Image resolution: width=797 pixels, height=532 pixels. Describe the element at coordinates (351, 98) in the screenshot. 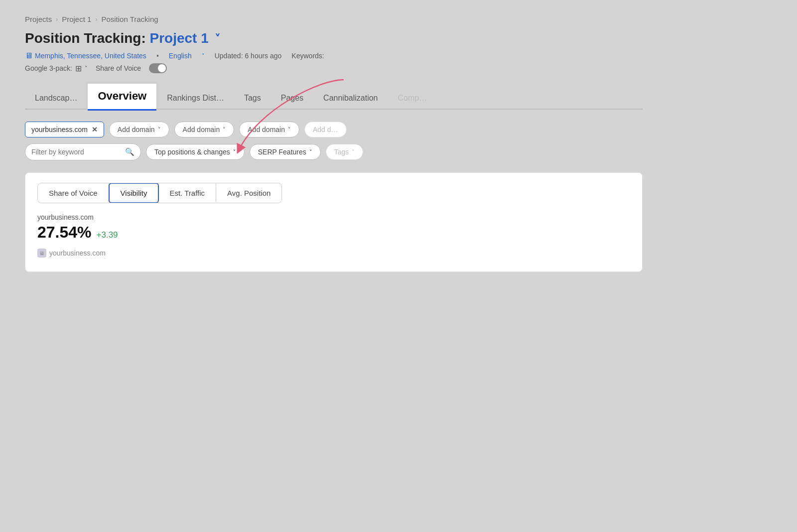

I see `tab-cannibalization: Cannibalization` at that location.